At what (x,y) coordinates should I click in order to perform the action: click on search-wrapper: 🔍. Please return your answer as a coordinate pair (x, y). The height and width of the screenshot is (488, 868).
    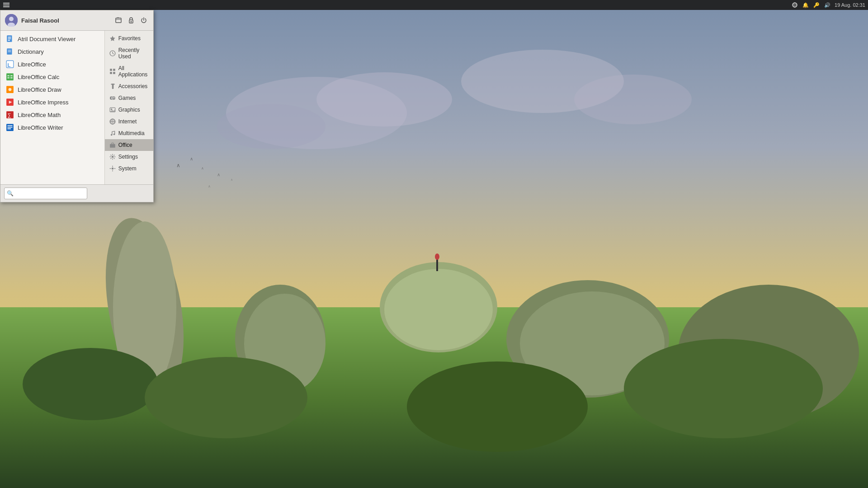
    Looking at the image, I should click on (77, 193).